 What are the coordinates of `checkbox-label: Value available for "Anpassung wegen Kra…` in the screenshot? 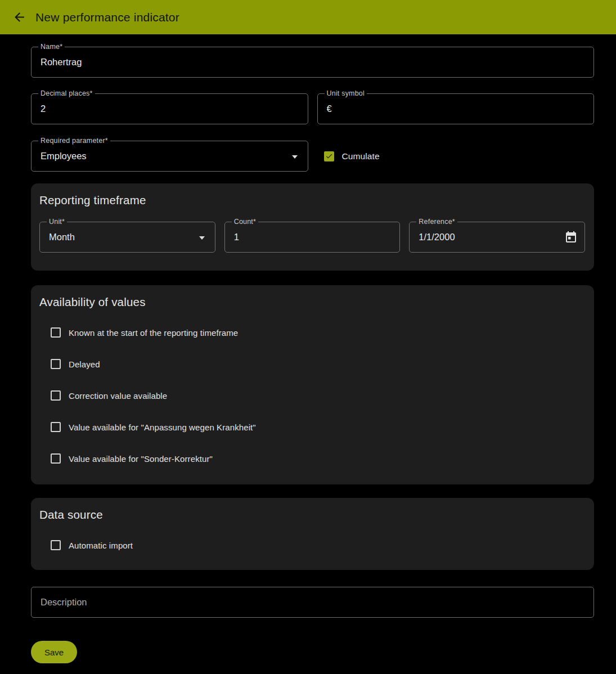 It's located at (162, 428).